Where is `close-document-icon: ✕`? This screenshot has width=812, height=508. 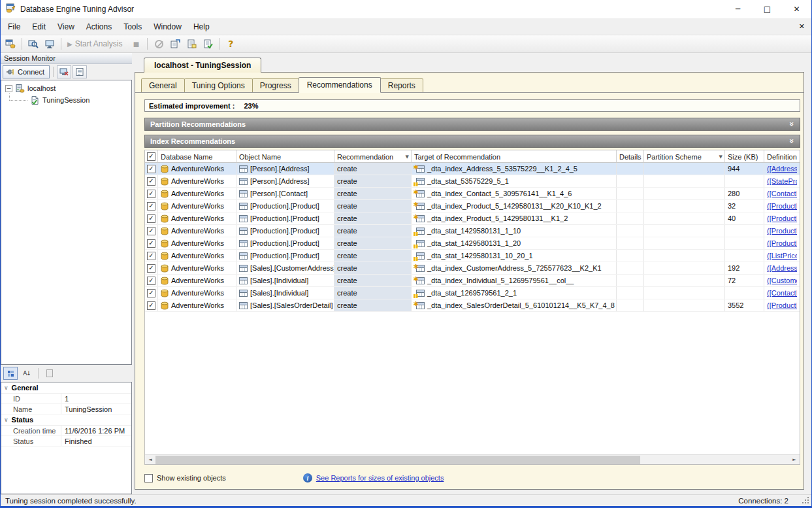
close-document-icon: ✕ is located at coordinates (802, 26).